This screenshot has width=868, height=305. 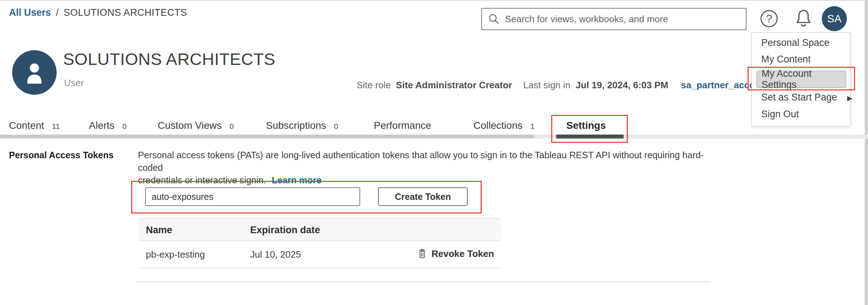 I want to click on menu-item-my-account-settings: My Account Settings, so click(x=801, y=79).